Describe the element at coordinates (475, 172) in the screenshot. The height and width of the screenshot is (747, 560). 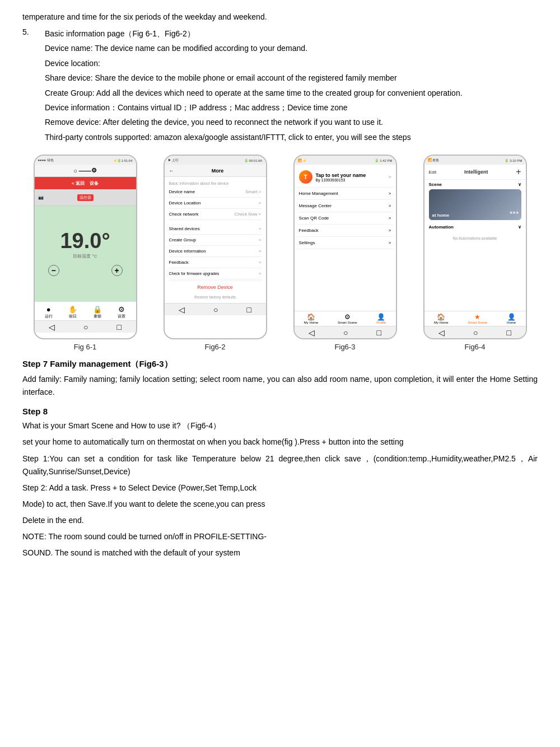
I see `phone4-header: Edit Intelligent +` at that location.